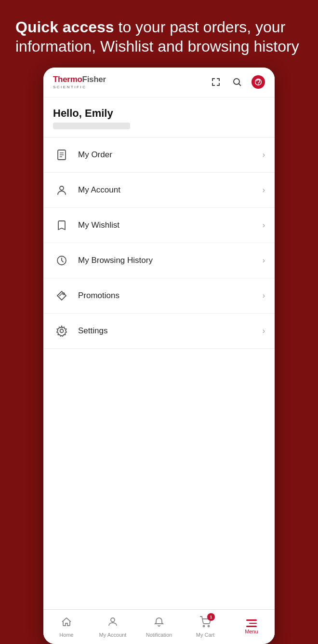  I want to click on wishlist-icon, so click(62, 225).